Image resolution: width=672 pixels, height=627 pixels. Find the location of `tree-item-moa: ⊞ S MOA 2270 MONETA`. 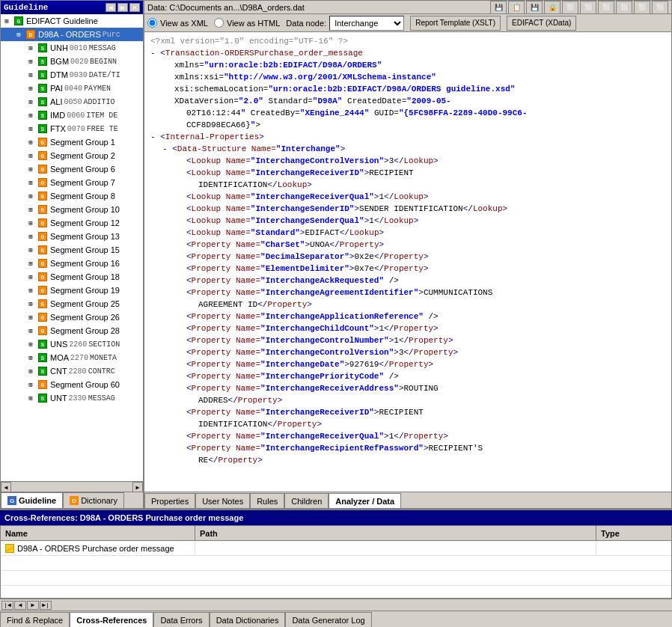

tree-item-moa: ⊞ S MOA 2270 MONETA is located at coordinates (72, 358).